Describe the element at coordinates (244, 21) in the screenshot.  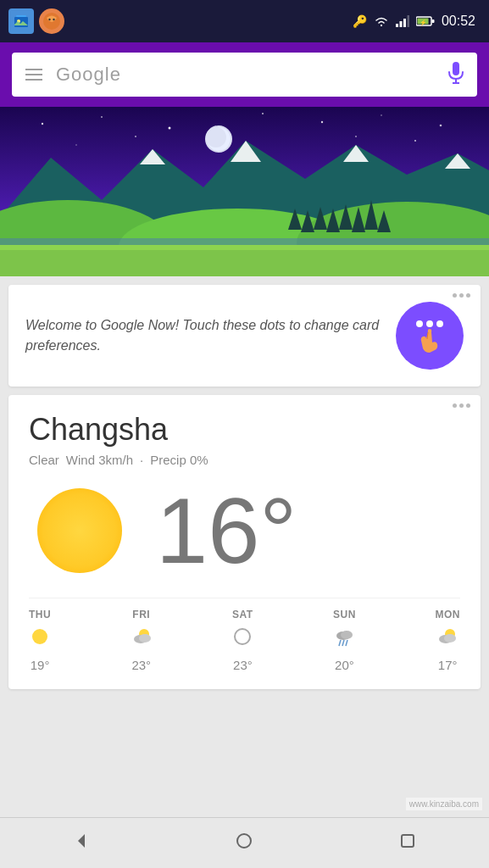
I see `status-bar: 🔑 ⚡ 00:52` at that location.